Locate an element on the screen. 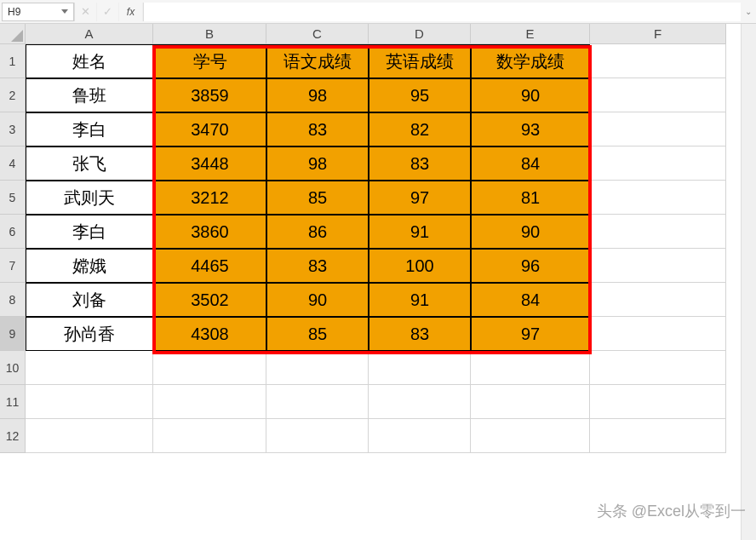 This screenshot has height=540, width=756. cell-id: 3212 is located at coordinates (209, 198).